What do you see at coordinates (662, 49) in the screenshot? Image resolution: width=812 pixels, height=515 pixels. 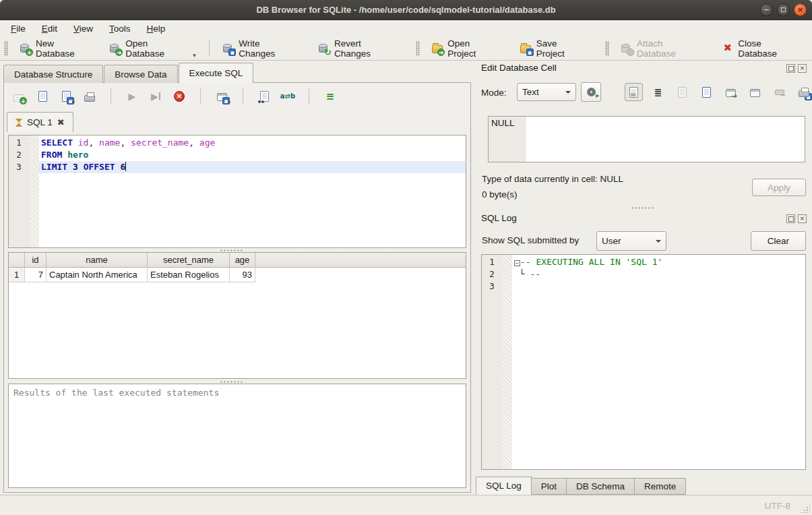 I see `attach-database-button: Attach Database` at bounding box center [662, 49].